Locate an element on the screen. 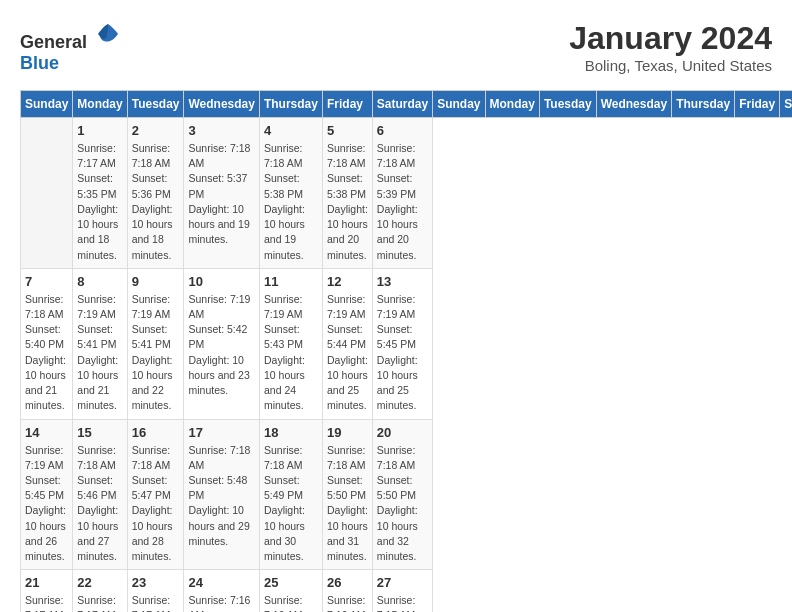  calendar-cell: 25Sunrise: 7:16 AMSunset: 5:55 PMDayligh… is located at coordinates (290, 591).